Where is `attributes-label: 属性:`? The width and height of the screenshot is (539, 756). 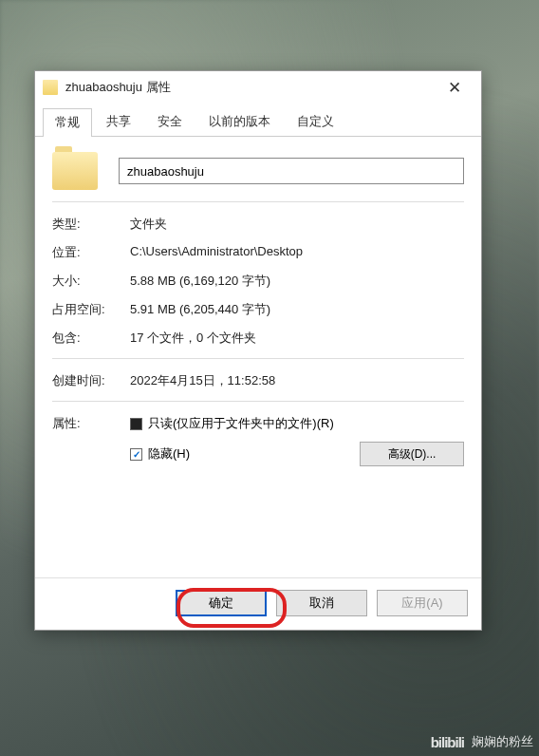
attributes-label: 属性: is located at coordinates (91, 445).